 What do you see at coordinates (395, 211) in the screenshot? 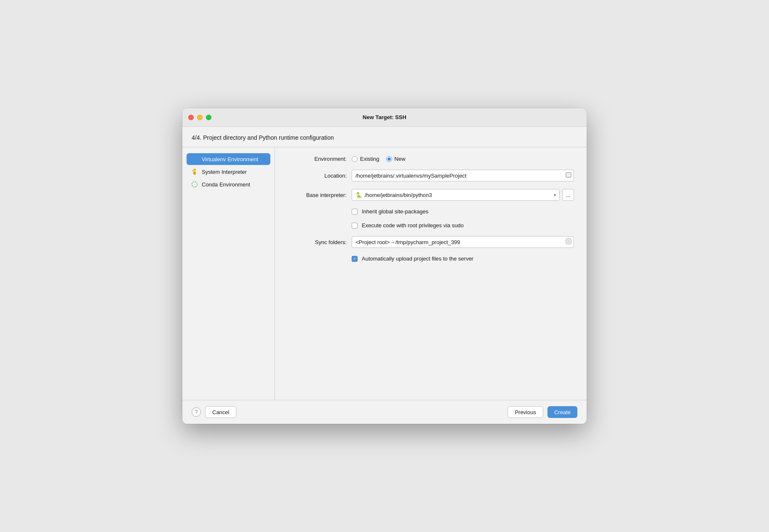
I see `inherit-label: Inherit global site-packages` at bounding box center [395, 211].